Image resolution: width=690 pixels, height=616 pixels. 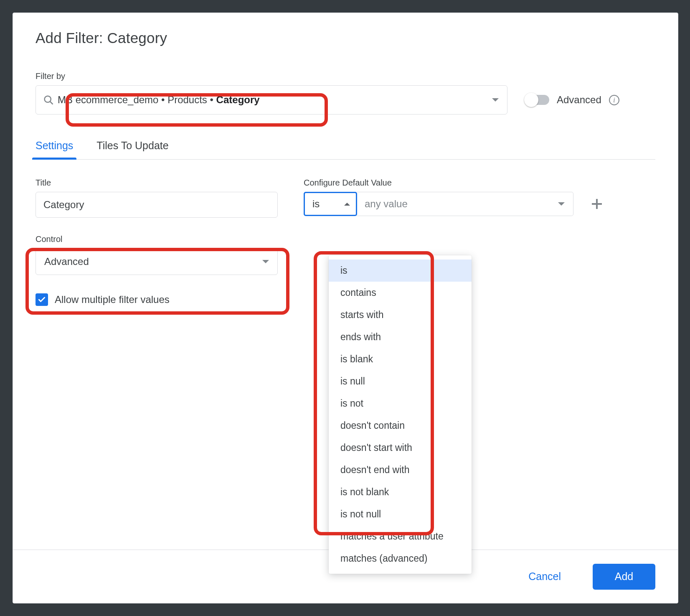 I want to click on operator-option: doesn't start with, so click(x=400, y=448).